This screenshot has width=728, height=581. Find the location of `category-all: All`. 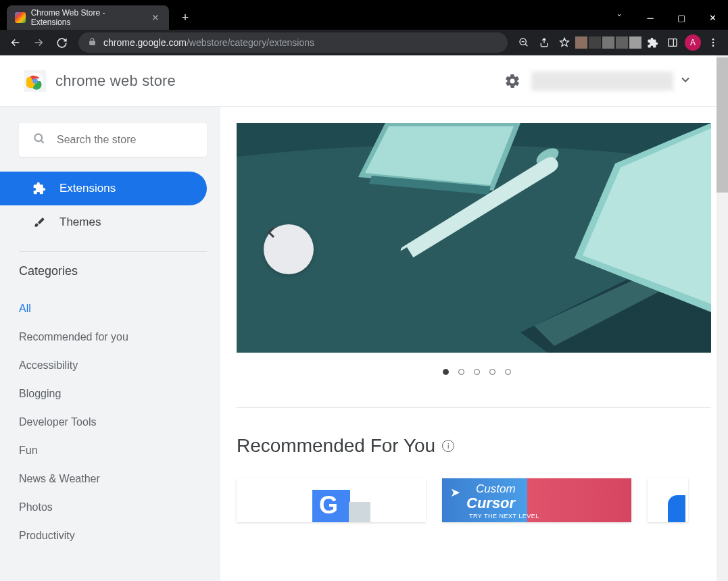

category-all: All is located at coordinates (113, 309).